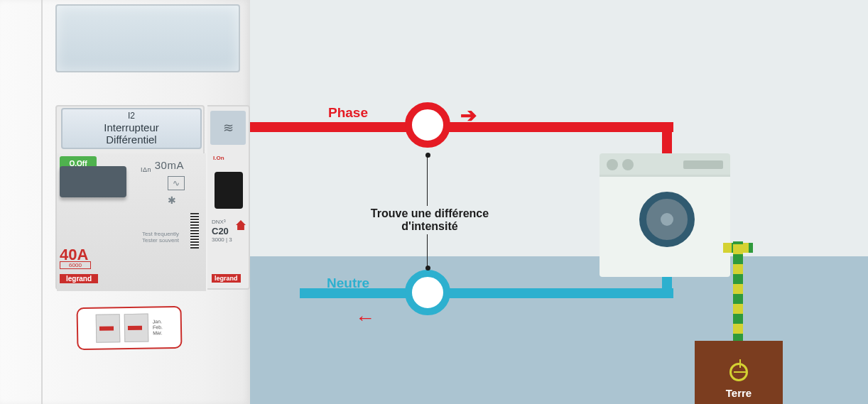  Describe the element at coordinates (665, 215) in the screenshot. I see `washing-machine` at that location.